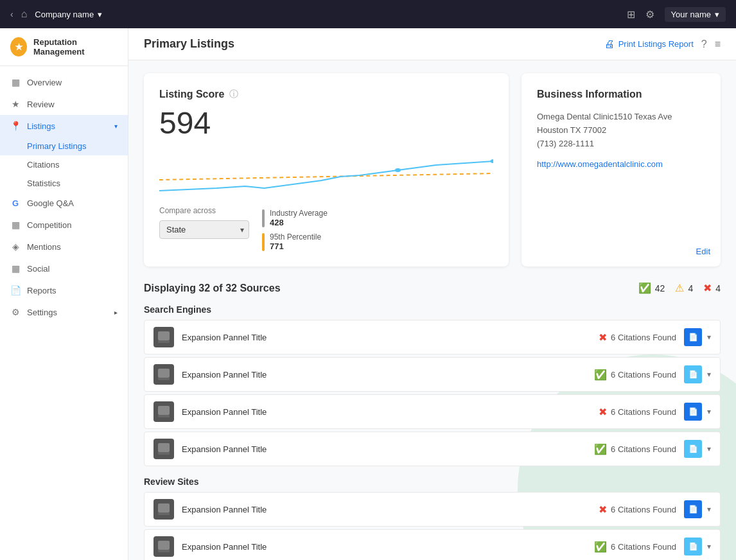  I want to click on error-count: 4, so click(718, 288).